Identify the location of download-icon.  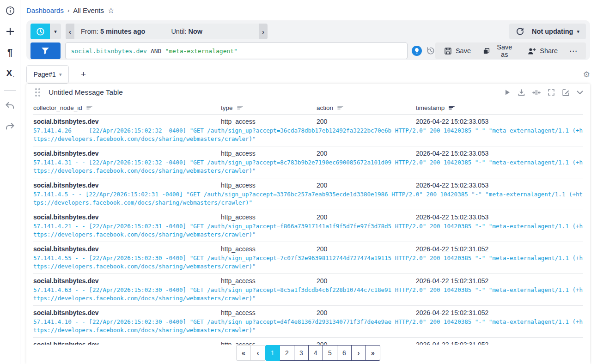
(521, 92).